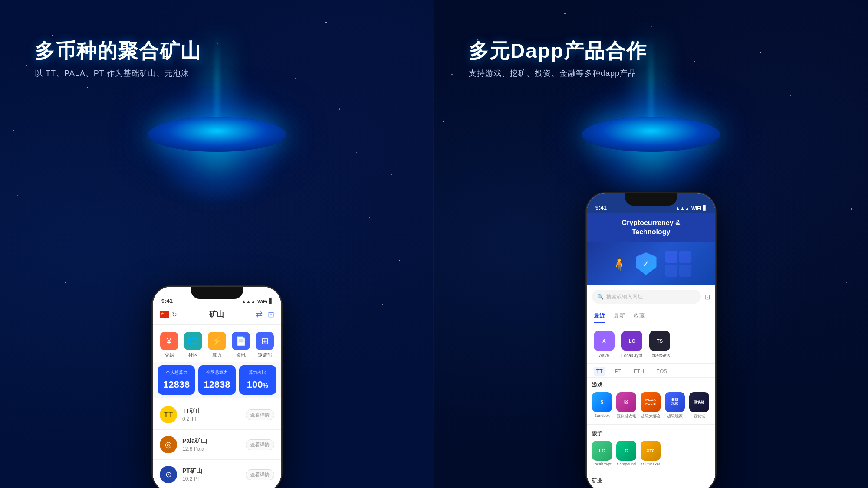  Describe the element at coordinates (217, 387) in the screenshot. I see `mining-screen: 9:41 ▲▲▲ WiFi ▋ ↻ 矿山 ⇄` at that location.